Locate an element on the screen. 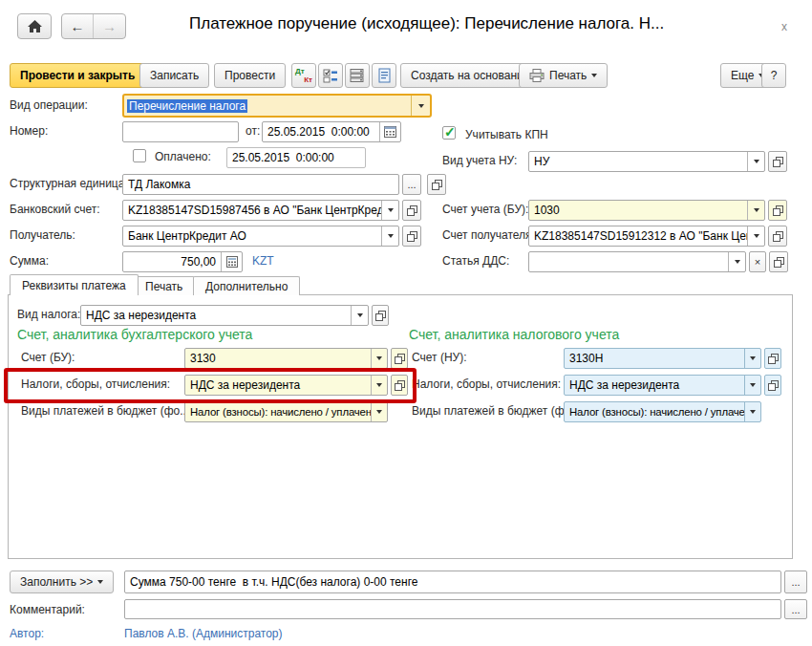 This screenshot has width=812, height=646. comment-expand-button: ... is located at coordinates (796, 610).